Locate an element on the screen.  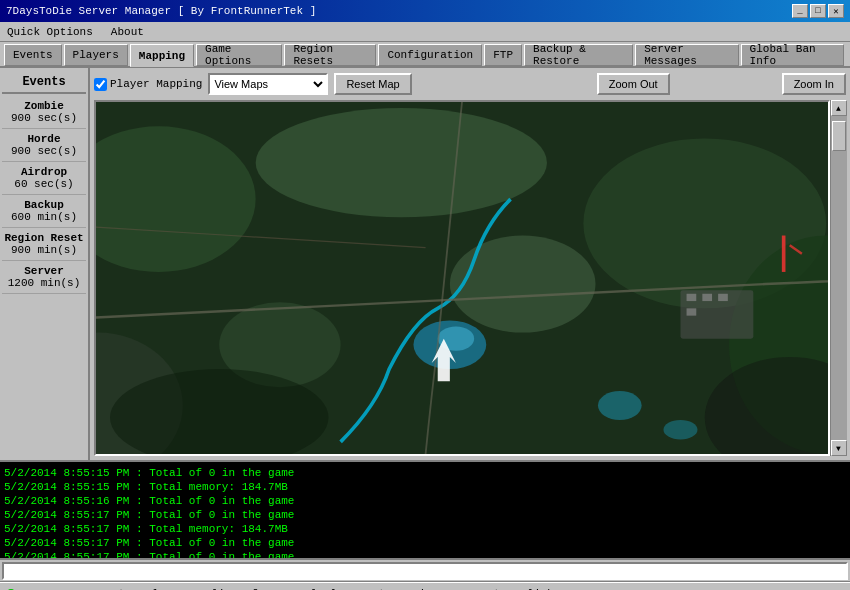
tab-server-messages: Server Messages is located at coordinates (686, 55).